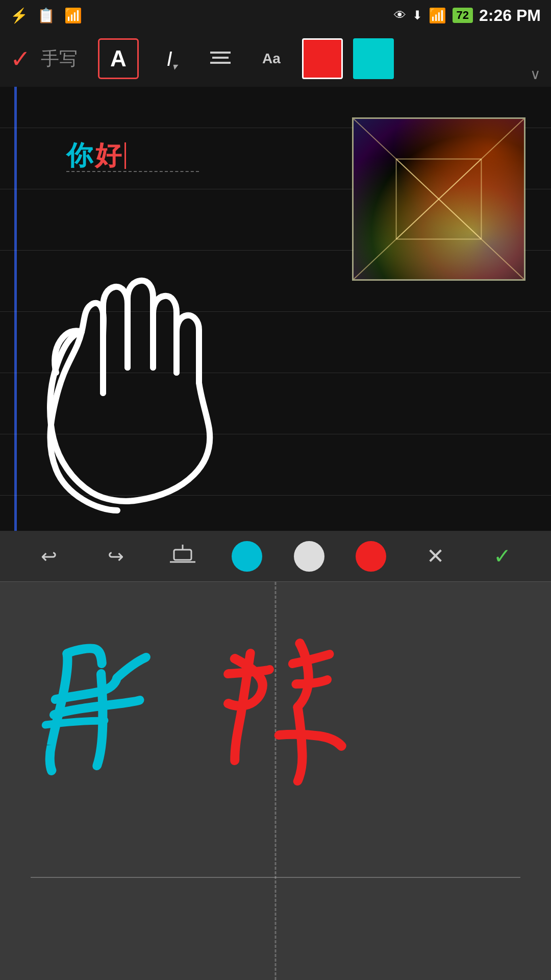  Describe the element at coordinates (417, 15) in the screenshot. I see `download-icon: ⬇` at that location.